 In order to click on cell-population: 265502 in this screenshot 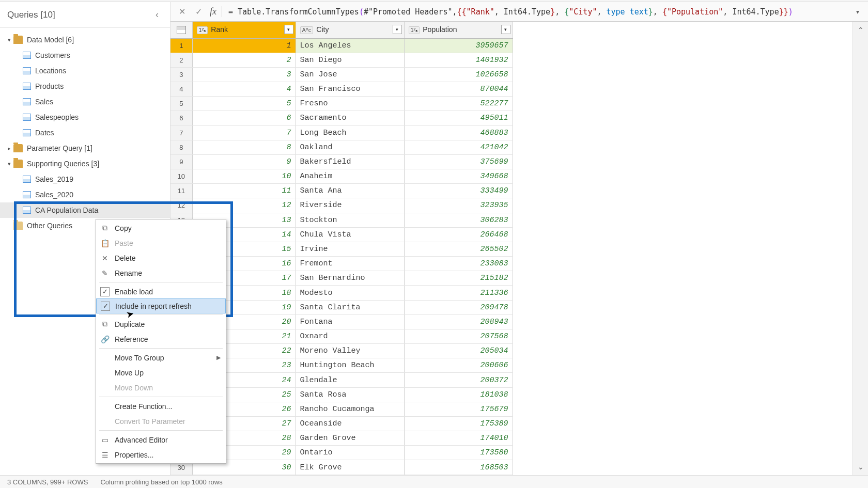, I will do `click(458, 249)`.